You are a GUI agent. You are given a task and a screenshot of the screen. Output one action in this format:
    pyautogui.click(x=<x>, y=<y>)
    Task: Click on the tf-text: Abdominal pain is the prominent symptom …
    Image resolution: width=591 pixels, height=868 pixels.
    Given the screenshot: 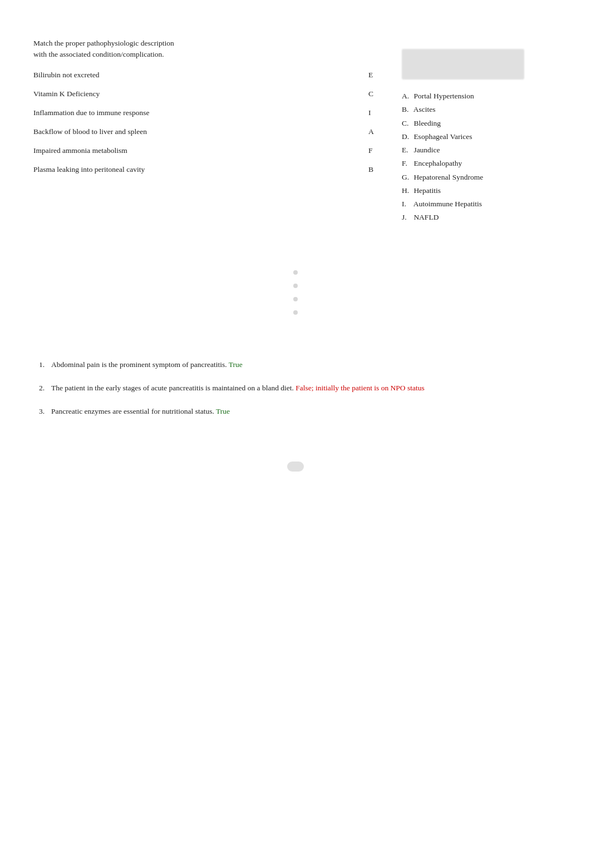 What is the action you would take?
    pyautogui.click(x=304, y=365)
    